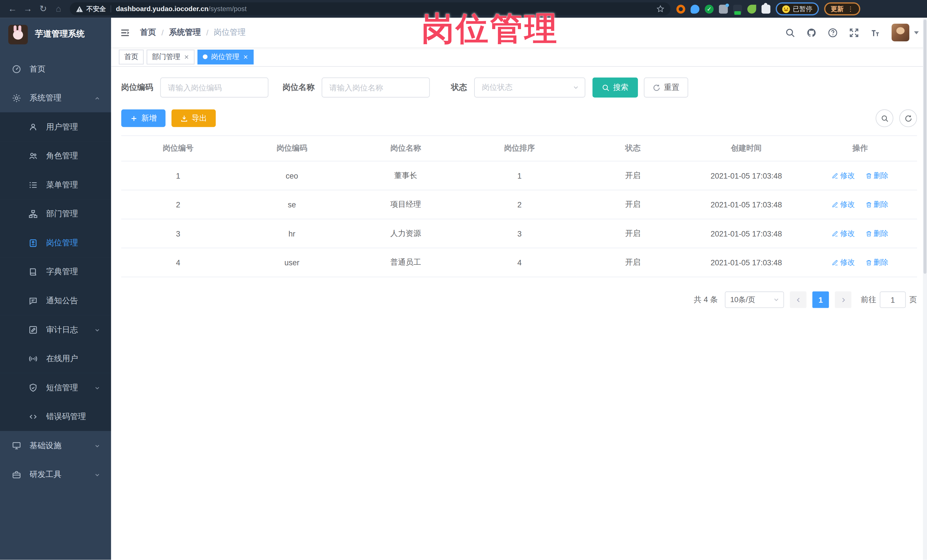 Image resolution: width=927 pixels, height=560 pixels. I want to click on cell-created-time: 2021-01-05 17:03:48, so click(746, 176).